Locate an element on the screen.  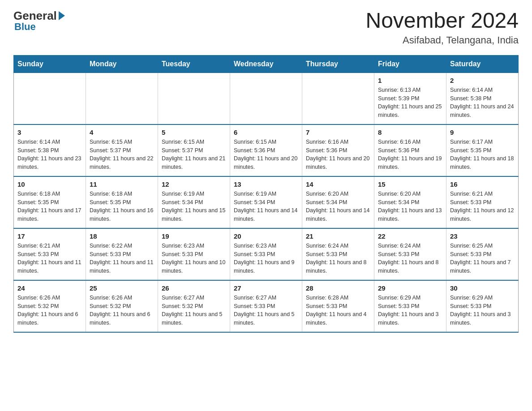
weekday-header-friday: Friday is located at coordinates (410, 64).